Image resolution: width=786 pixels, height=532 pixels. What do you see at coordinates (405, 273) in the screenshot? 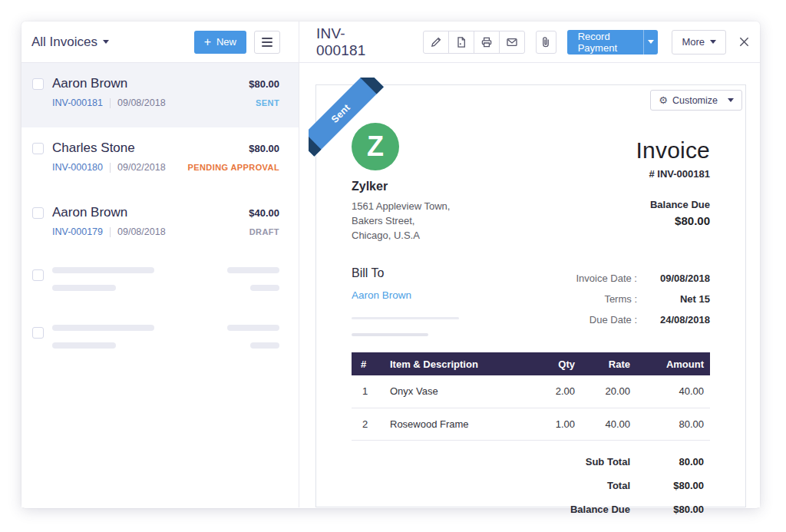
I see `bill-to-label: Bill To` at bounding box center [405, 273].